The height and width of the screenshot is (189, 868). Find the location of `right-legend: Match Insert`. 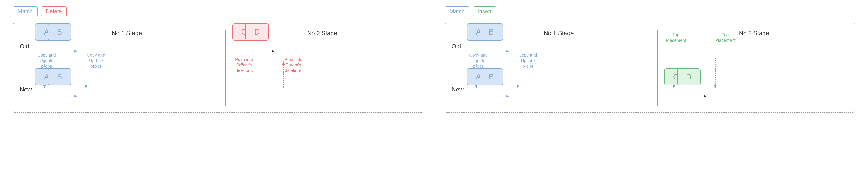

right-legend: Match Insert is located at coordinates (650, 11).